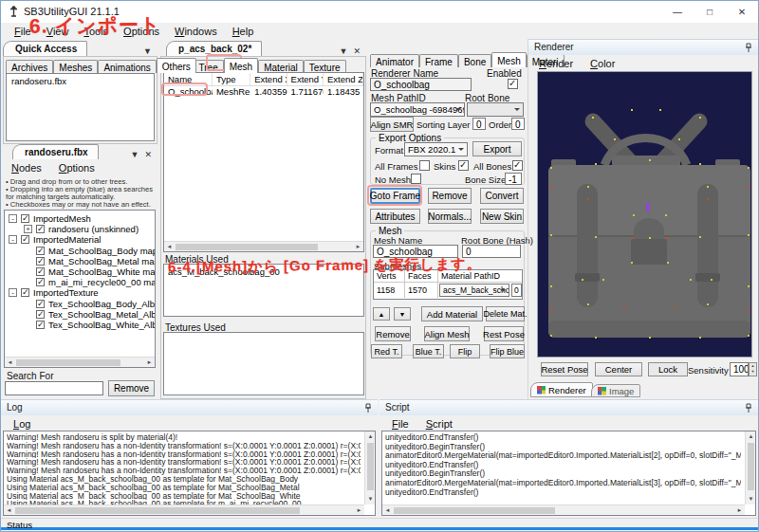 This screenshot has height=532, width=759. Describe the element at coordinates (80, 271) in the screenshot. I see `tree-row: Mat_SchoolBag_White mapping: DEF` at that location.